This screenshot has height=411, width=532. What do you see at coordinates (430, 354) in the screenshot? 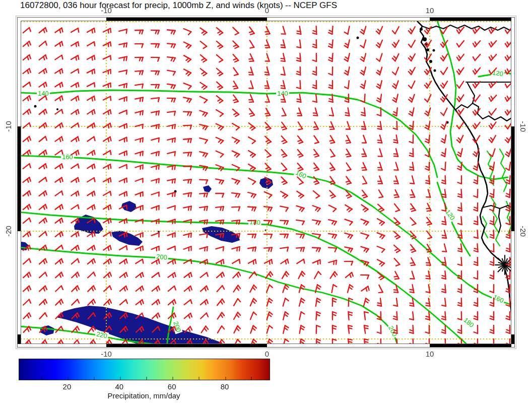
I see `x-axis-bottom-tick-label: 10` at bounding box center [430, 354].